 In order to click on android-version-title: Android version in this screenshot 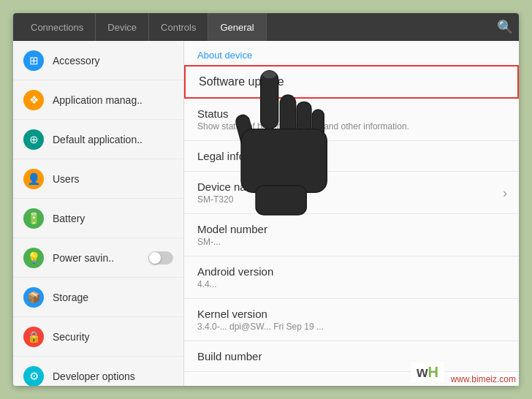, I will do `click(352, 272)`.